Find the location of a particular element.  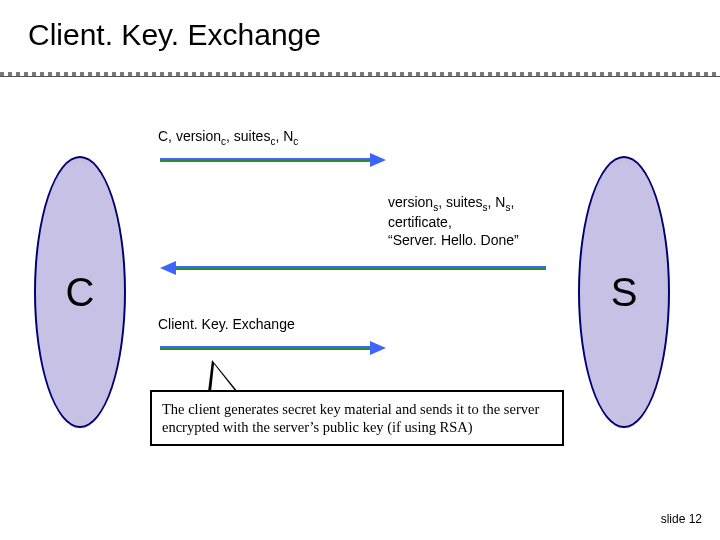

msg1-label: C, versionc, suitesc, Nc is located at coordinates (228, 138).